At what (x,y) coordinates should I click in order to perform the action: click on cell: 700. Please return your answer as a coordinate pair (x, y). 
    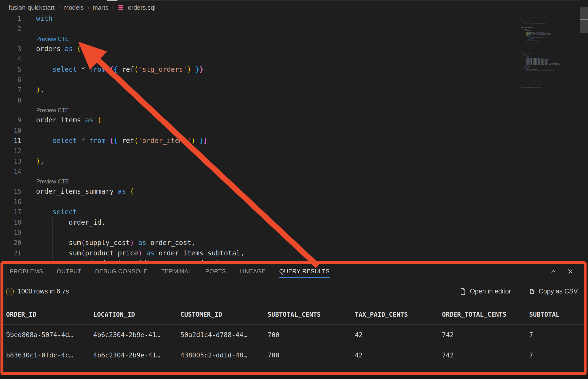
    Looking at the image, I should click on (311, 335).